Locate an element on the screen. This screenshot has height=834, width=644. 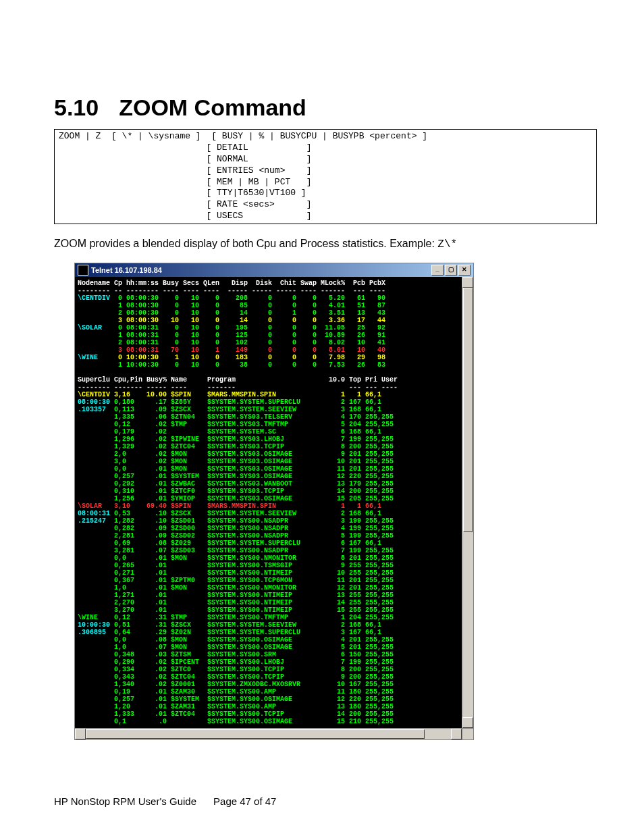
resize-grip is located at coordinates (467, 734).